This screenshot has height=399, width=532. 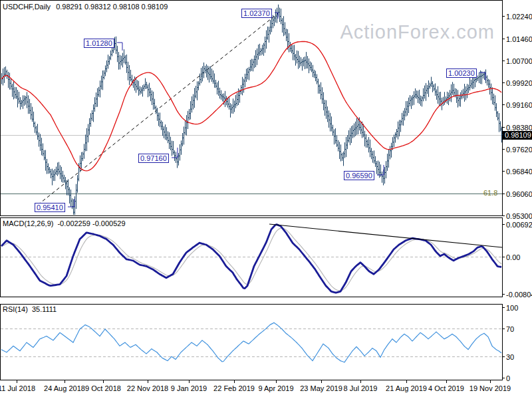 I want to click on date-label: 22 Nov 2018, so click(x=148, y=388).